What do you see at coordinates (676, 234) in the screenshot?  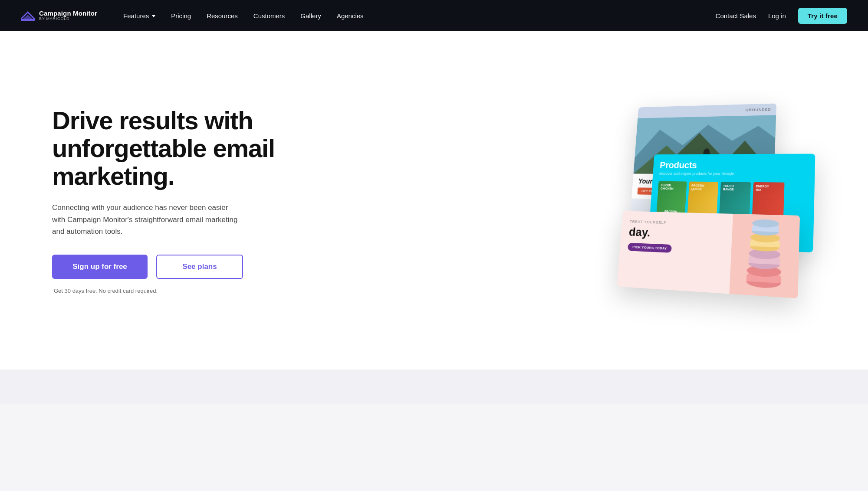 I see `macarons-title: day.` at bounding box center [676, 234].